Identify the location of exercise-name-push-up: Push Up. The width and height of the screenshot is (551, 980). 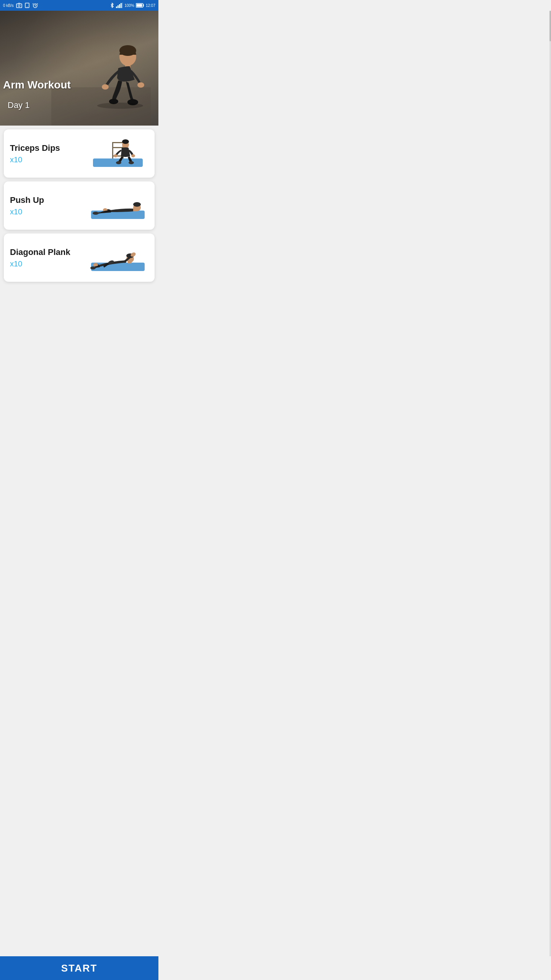
(49, 200).